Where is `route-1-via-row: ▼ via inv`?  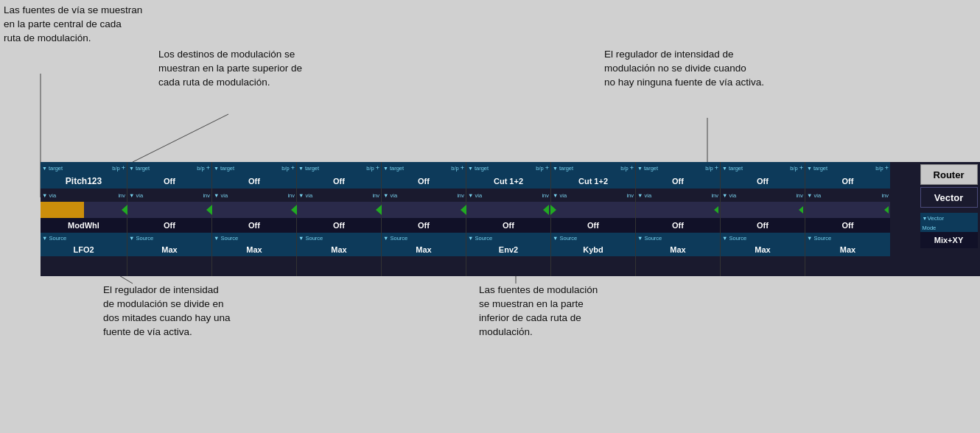
route-1-via-row: ▼ via inv is located at coordinates (84, 195).